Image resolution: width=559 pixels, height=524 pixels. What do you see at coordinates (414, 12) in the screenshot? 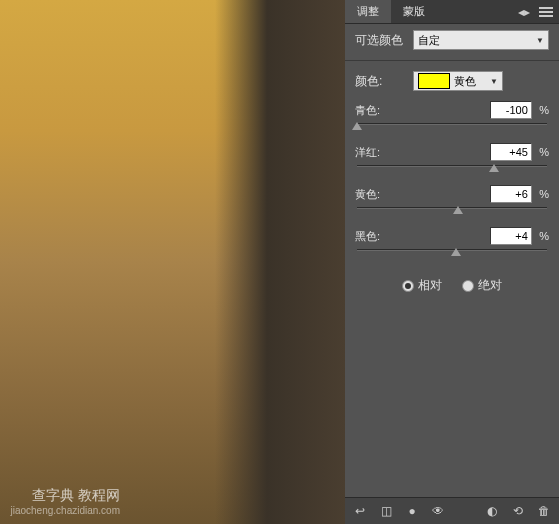
I see `tab-masks: 蒙版` at bounding box center [414, 12].